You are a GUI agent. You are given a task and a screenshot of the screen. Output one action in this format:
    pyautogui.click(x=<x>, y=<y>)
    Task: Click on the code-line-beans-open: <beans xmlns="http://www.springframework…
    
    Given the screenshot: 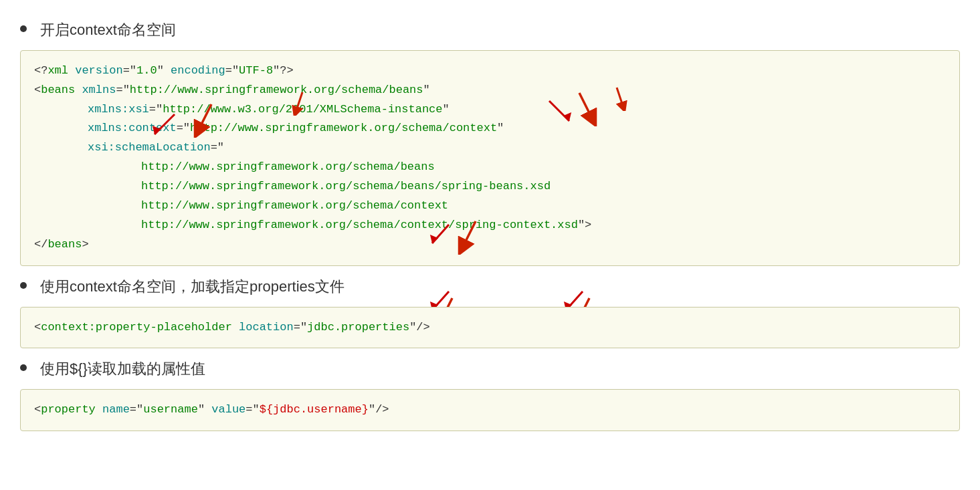 What is the action you would take?
    pyautogui.click(x=490, y=91)
    